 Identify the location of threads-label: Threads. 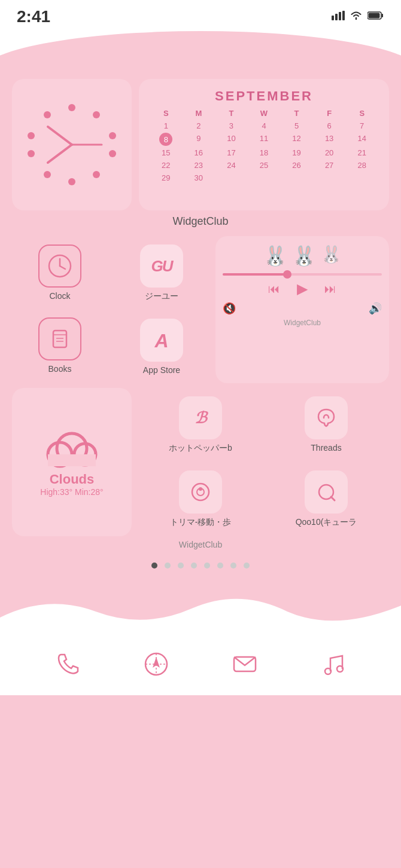
(326, 448).